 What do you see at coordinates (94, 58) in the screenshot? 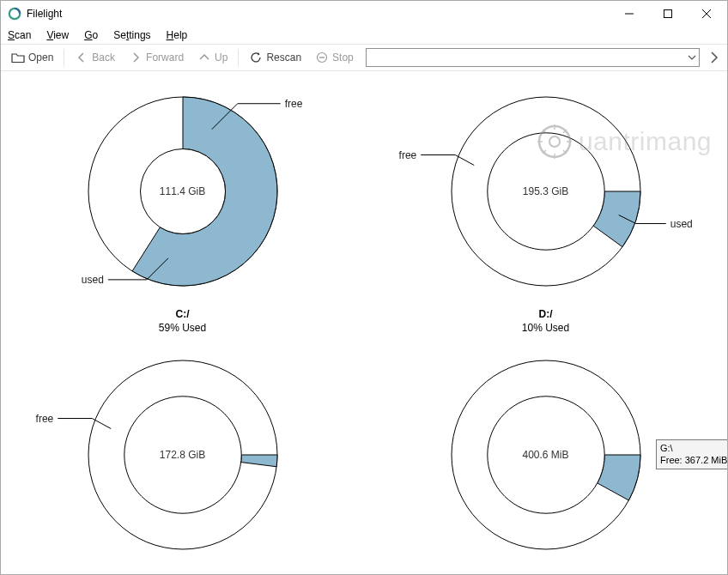
I see `back-button: Back` at bounding box center [94, 58].